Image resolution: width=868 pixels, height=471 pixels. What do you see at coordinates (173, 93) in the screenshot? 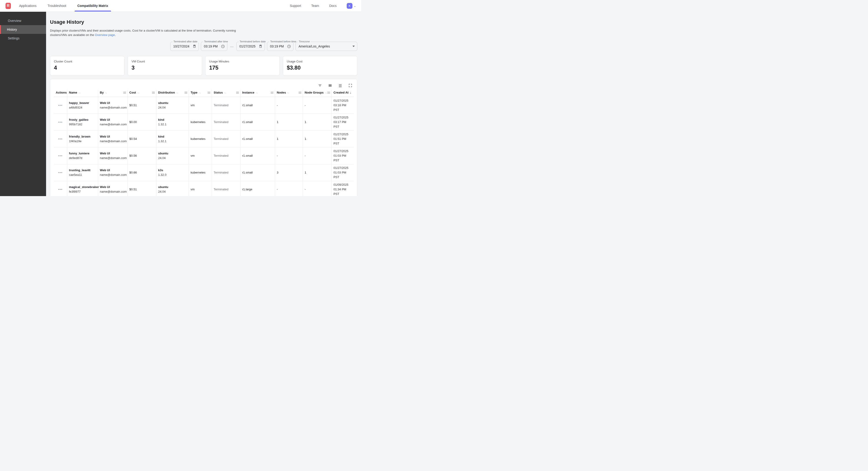
I see `column-header-distribution: Distribution↑↓` at bounding box center [173, 93].